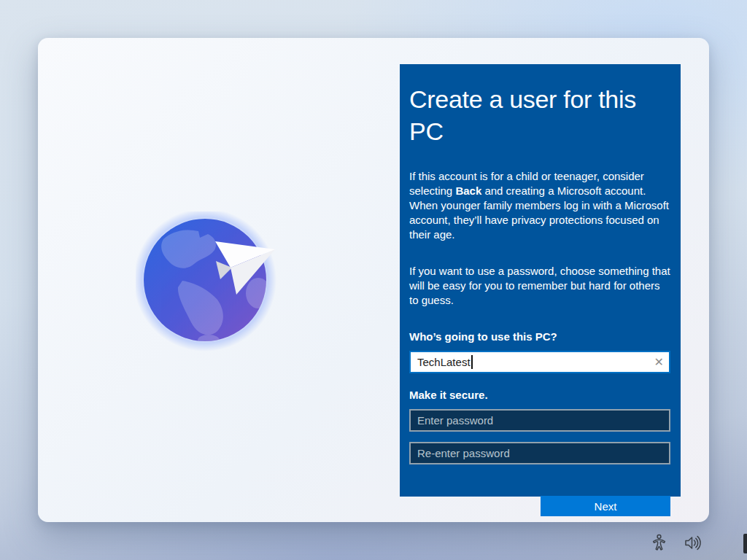  What do you see at coordinates (746, 544) in the screenshot?
I see `screen-edge-element` at bounding box center [746, 544].